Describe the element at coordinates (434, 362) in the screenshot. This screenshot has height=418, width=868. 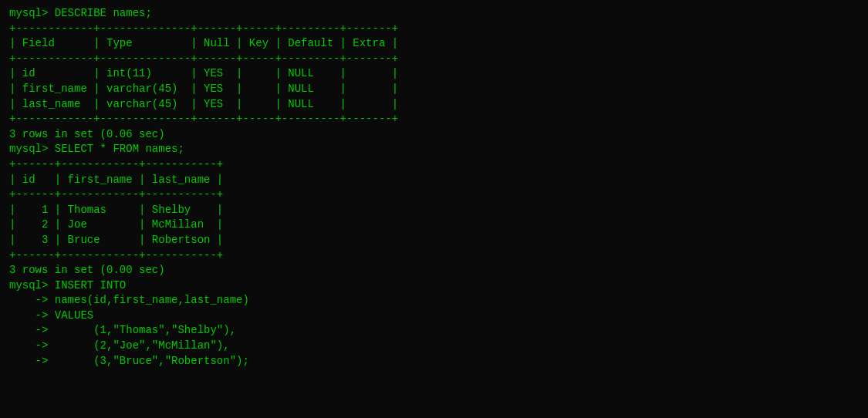
I see `terminal-line: -> (3,"Bruce","Robertson");` at that location.